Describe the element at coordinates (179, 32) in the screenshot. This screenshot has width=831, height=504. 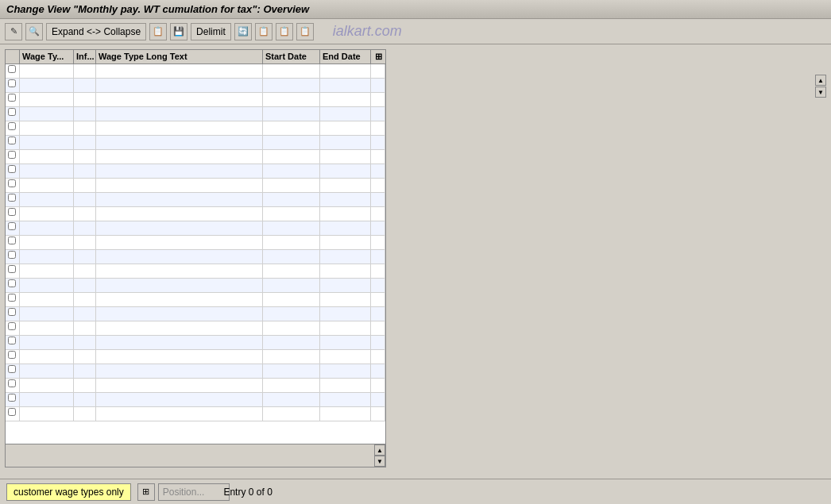
I see `toolbar-btn-save: 💾` at that location.